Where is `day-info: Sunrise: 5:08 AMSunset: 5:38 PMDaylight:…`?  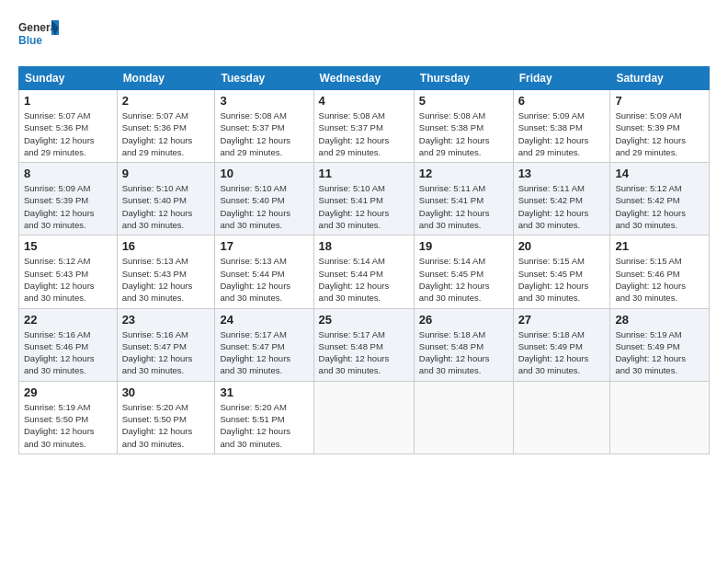
day-info: Sunrise: 5:08 AMSunset: 5:38 PMDaylight:… is located at coordinates (463, 134).